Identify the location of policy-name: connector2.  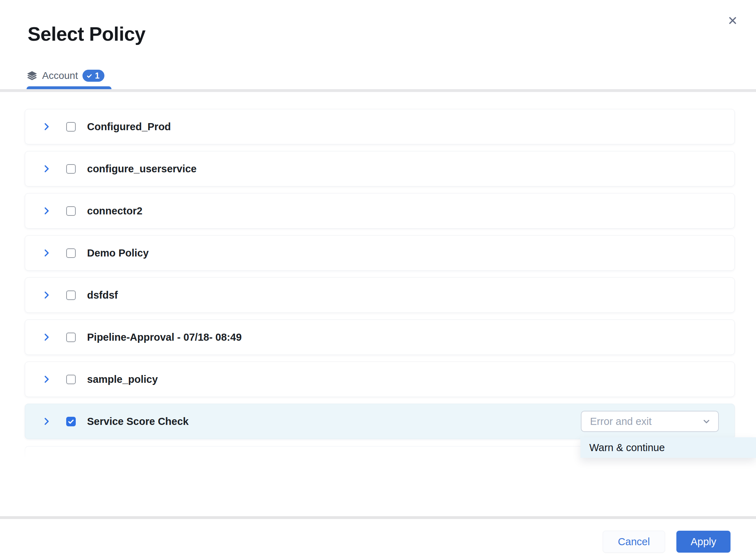
(115, 211).